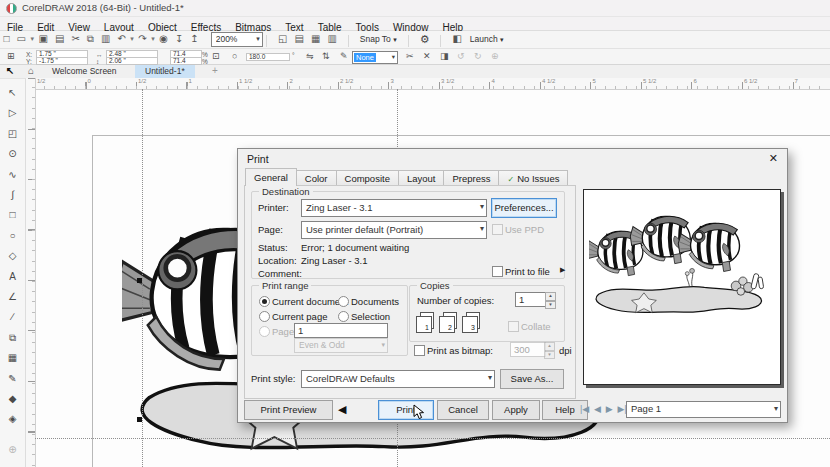 This screenshot has height=467, width=830. Describe the element at coordinates (215, 70) in the screenshot. I see `new-tab-button: +` at that location.